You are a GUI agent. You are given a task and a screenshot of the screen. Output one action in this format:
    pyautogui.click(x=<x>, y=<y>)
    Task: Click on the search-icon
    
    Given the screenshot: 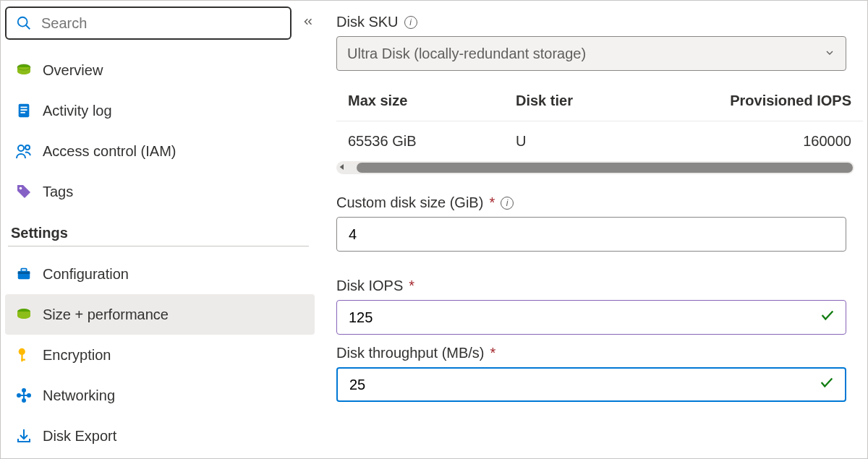 What is the action you would take?
    pyautogui.click(x=24, y=23)
    